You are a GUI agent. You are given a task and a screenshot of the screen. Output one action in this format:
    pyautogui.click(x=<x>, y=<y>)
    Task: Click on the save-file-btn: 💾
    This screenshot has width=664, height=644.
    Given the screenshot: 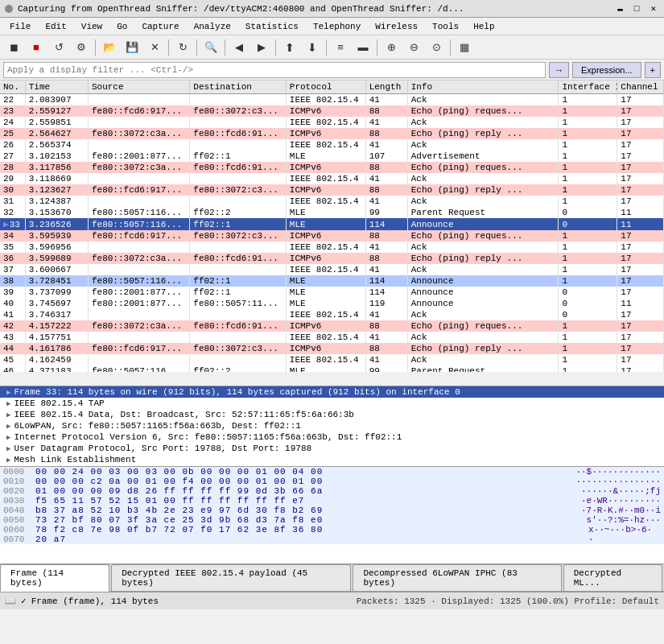 What is the action you would take?
    pyautogui.click(x=132, y=47)
    